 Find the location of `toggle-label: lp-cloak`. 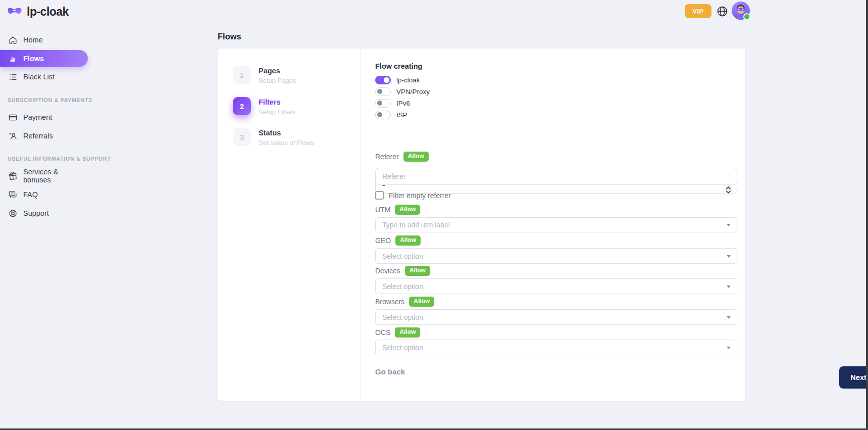

toggle-label: lp-cloak is located at coordinates (408, 80).